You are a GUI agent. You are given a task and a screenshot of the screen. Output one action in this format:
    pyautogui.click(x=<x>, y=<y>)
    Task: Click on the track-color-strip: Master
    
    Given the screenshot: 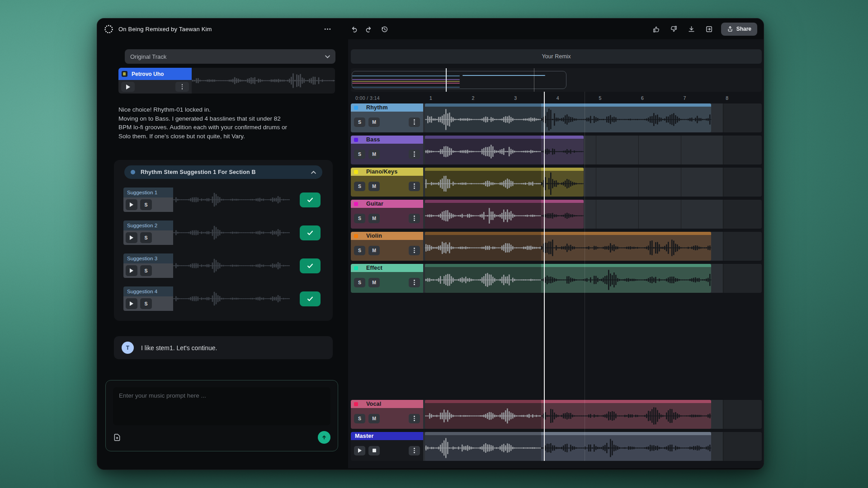 What is the action you would take?
    pyautogui.click(x=387, y=436)
    